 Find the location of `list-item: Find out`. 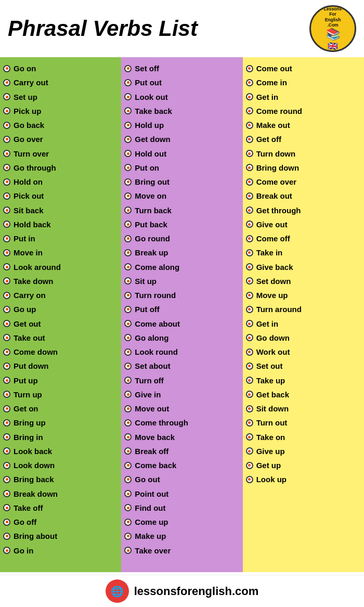

list-item: Find out is located at coordinates (182, 508).